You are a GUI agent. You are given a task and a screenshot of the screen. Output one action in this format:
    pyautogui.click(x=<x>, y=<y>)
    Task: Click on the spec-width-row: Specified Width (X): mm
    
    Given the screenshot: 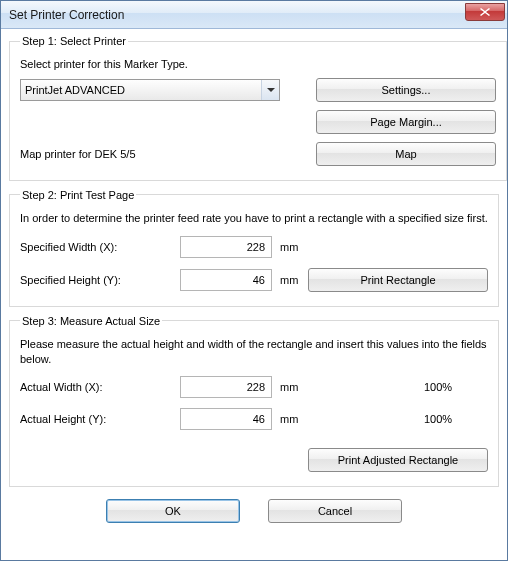 What is the action you would take?
    pyautogui.click(x=254, y=247)
    